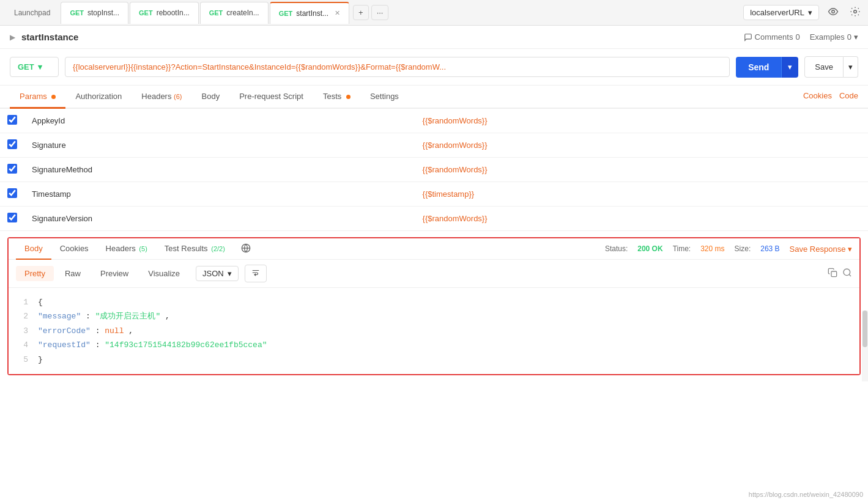 The image size is (868, 503). What do you see at coordinates (336, 97) in the screenshot?
I see `tab-tests: Tests` at bounding box center [336, 97].